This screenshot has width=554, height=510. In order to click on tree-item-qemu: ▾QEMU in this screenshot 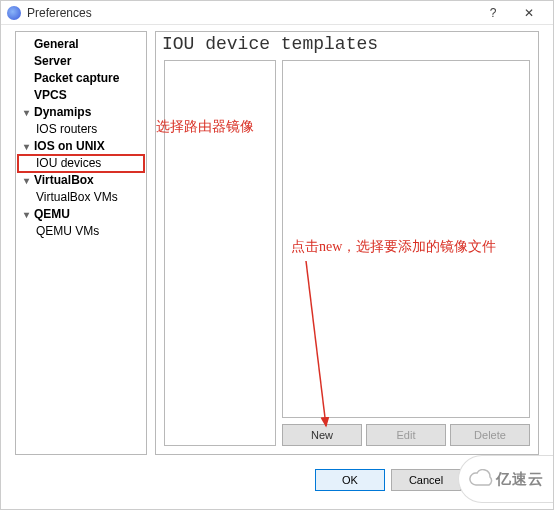, I will do `click(81, 214)`.